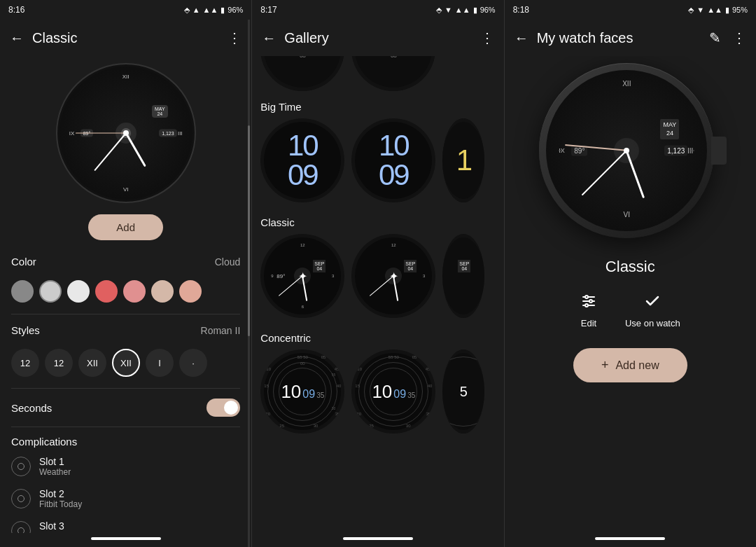  Describe the element at coordinates (521, 10) in the screenshot. I see `time-3: 8:18` at that location.